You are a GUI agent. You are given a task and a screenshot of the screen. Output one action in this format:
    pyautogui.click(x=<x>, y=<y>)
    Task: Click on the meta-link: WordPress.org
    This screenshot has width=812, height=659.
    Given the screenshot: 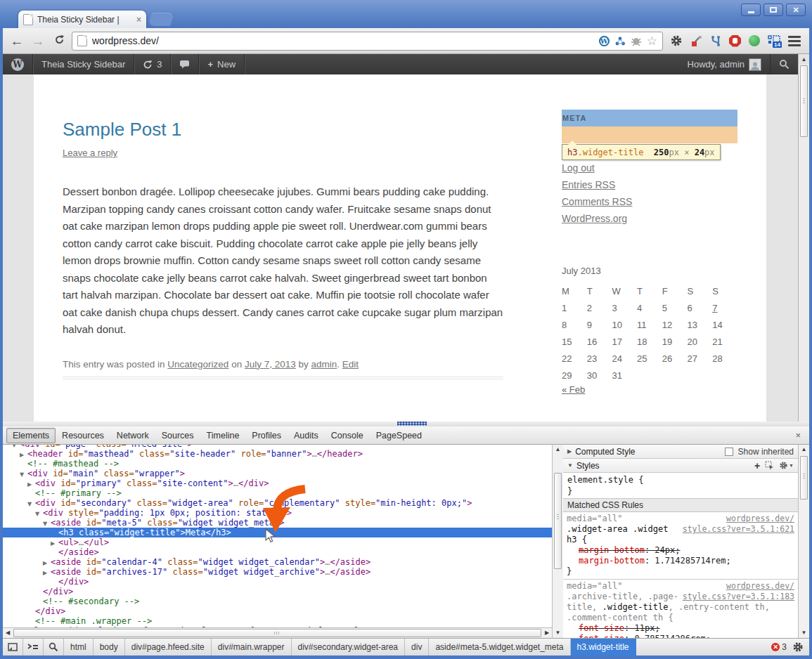 What is the action you would take?
    pyautogui.click(x=595, y=218)
    